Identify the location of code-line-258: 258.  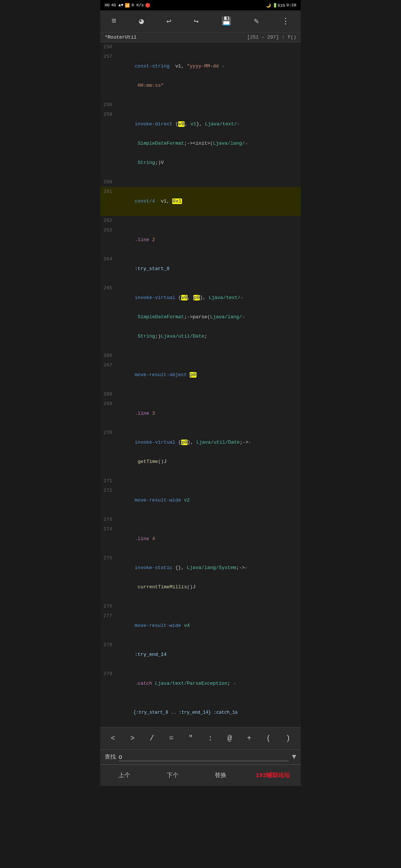
(200, 105).